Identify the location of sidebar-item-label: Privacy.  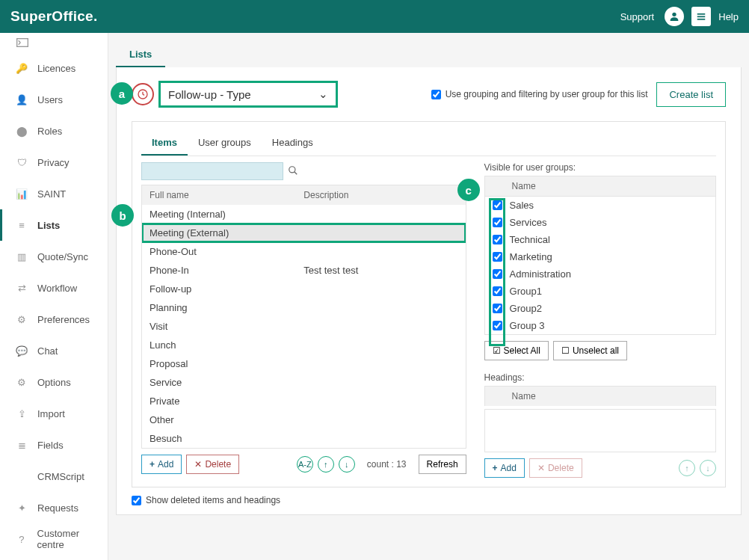
(54, 163).